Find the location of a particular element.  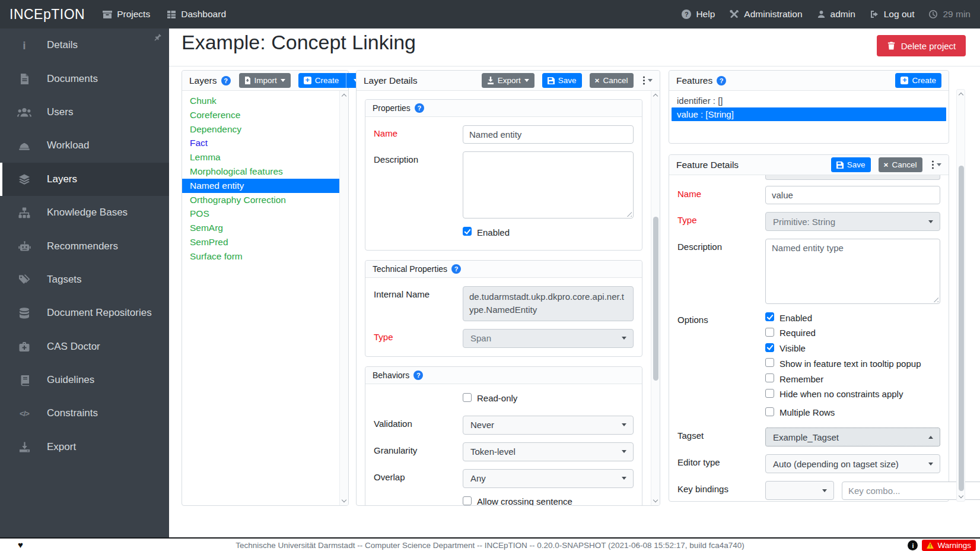

layer-item-selected: Named entity is located at coordinates (265, 186).